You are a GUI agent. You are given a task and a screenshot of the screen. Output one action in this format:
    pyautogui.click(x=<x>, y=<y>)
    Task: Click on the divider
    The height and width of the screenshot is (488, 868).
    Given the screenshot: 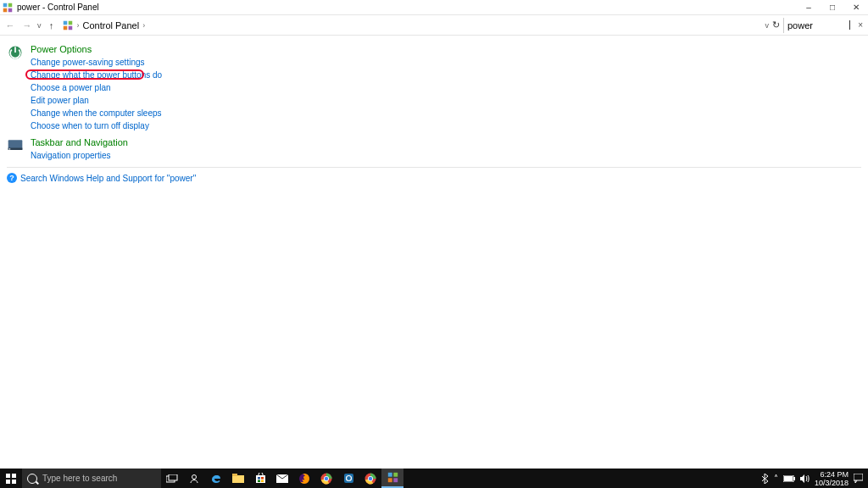 What is the action you would take?
    pyautogui.click(x=434, y=168)
    